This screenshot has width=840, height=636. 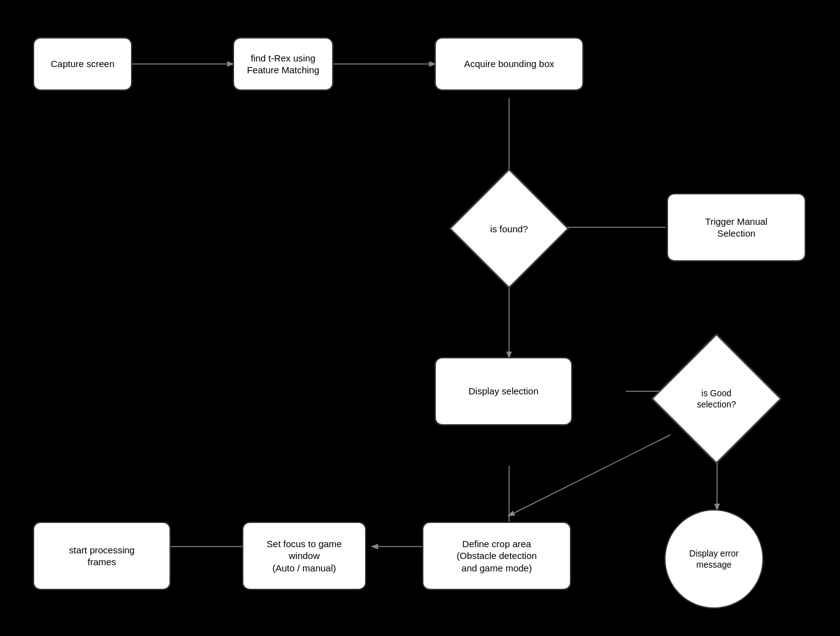 I want to click on acquire-bbox-node: Acquire bounding box, so click(x=509, y=64).